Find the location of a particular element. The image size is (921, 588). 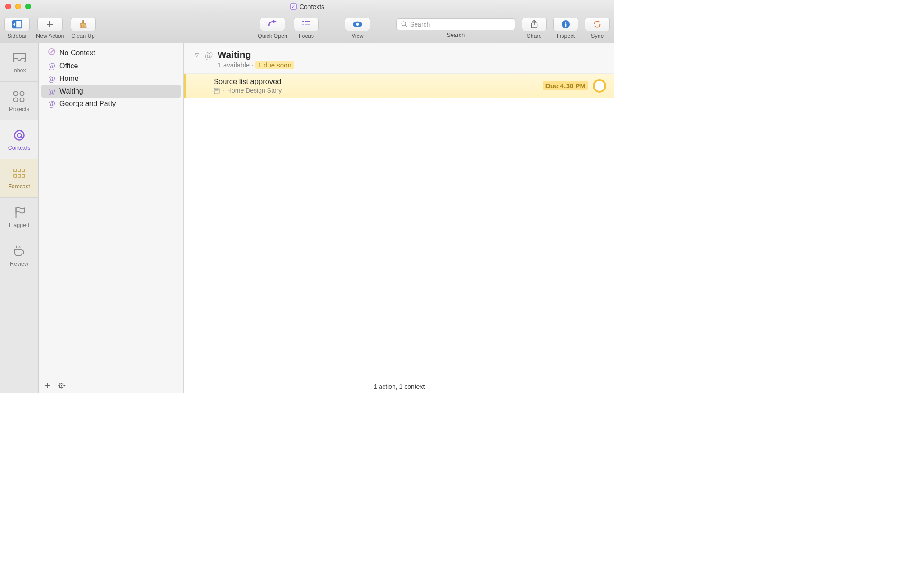

sidebar-button is located at coordinates (17, 24).